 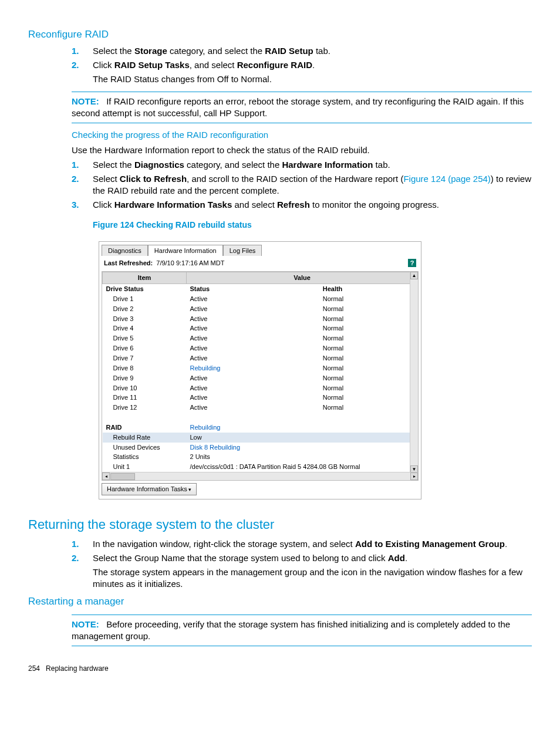 What do you see at coordinates (280, 669) in the screenshot?
I see `page-footer: 254 Replacing hardware` at bounding box center [280, 669].